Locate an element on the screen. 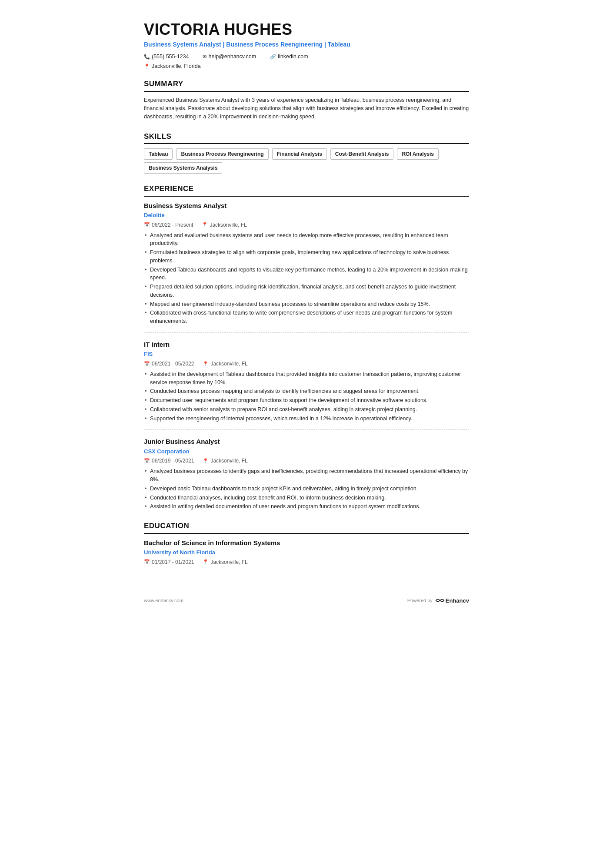 The height and width of the screenshot is (868, 613). contact-row: 📞 (555) 555-1234 ✉ help@enhancv.com 🔗 li… is located at coordinates (306, 57).